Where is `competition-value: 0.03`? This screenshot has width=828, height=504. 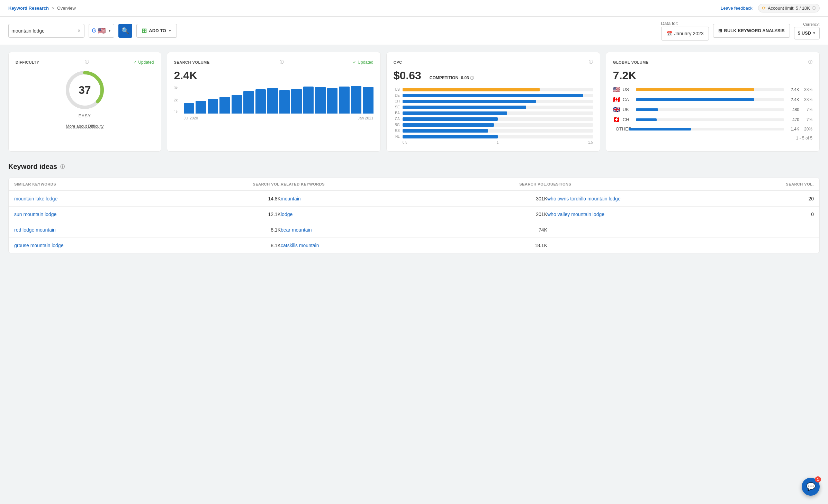 competition-value: 0.03 is located at coordinates (465, 78).